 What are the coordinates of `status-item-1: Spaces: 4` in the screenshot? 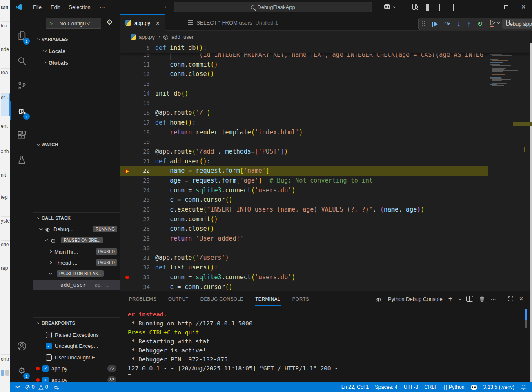 It's located at (386, 387).